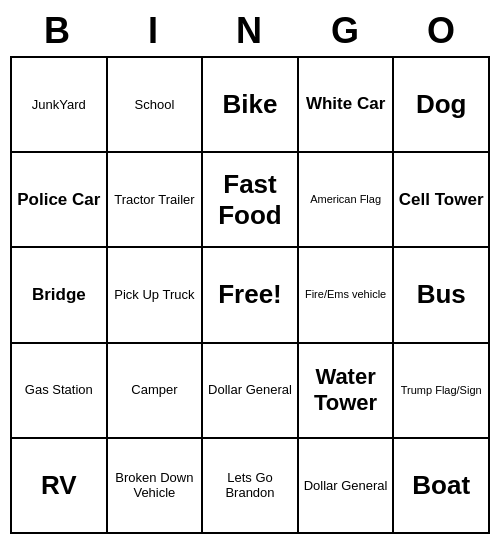 Image resolution: width=500 pixels, height=544 pixels. I want to click on cell-text-23: Dollar General, so click(346, 486).